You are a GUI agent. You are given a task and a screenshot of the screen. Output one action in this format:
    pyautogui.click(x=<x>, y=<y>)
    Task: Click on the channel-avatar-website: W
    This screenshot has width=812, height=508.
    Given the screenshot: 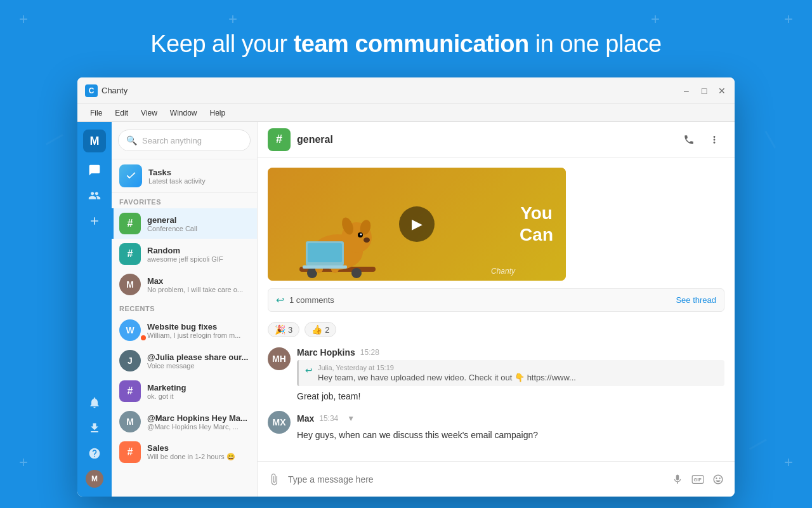 What is the action you would take?
    pyautogui.click(x=130, y=330)
    